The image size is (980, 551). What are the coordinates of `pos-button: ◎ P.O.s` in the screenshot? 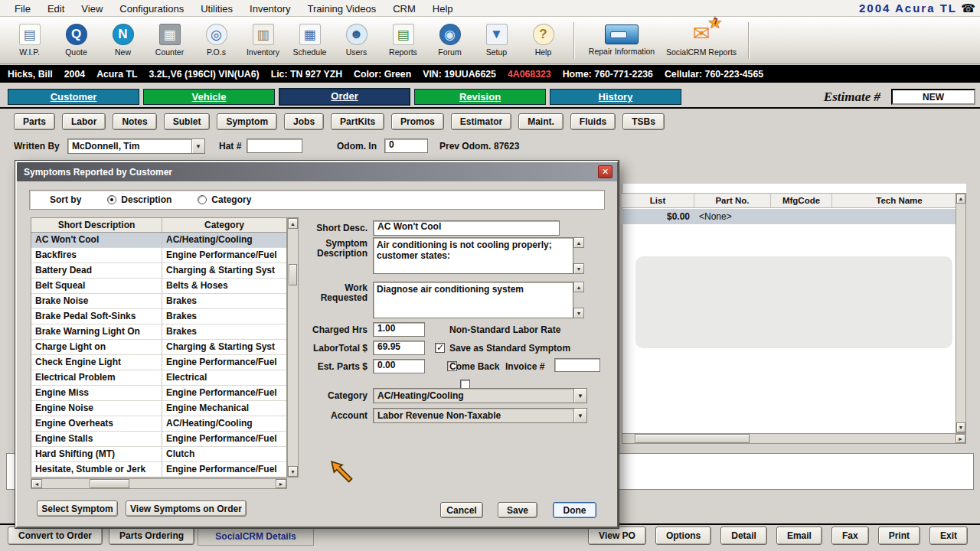 It's located at (216, 41).